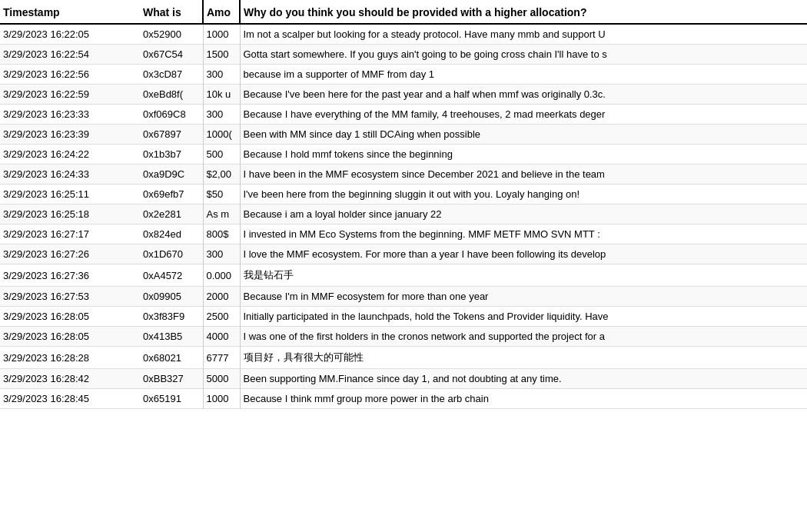 This screenshot has height=532, width=807. Describe the element at coordinates (523, 135) in the screenshot. I see `cell-reason: Been with MM since day 1 still DCAing wh…` at that location.